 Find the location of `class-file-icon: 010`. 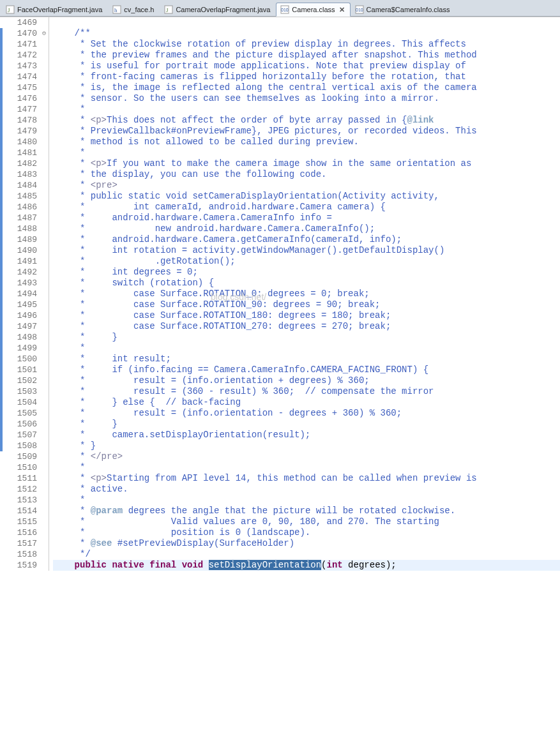

class-file-icon: 010 is located at coordinates (285, 10).